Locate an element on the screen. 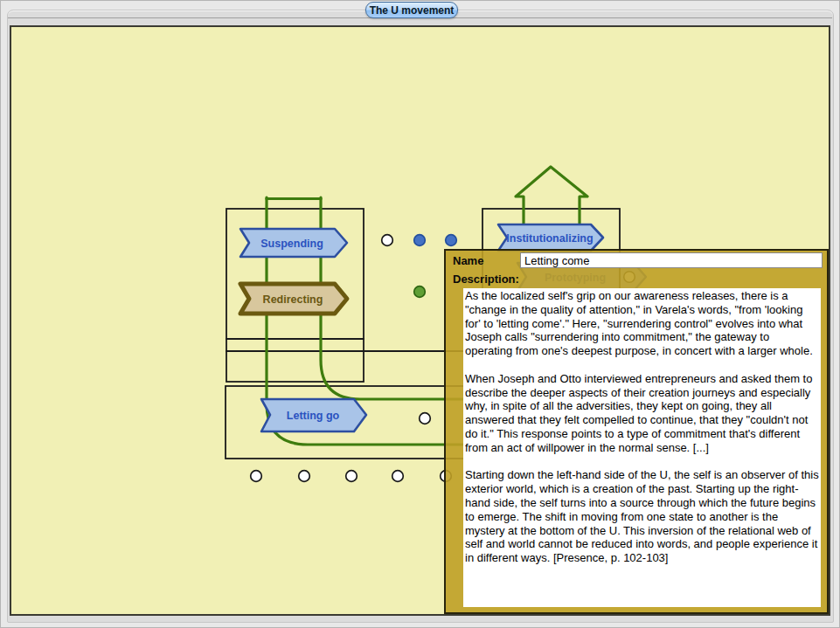  stage-box-lower-left is located at coordinates (295, 367).